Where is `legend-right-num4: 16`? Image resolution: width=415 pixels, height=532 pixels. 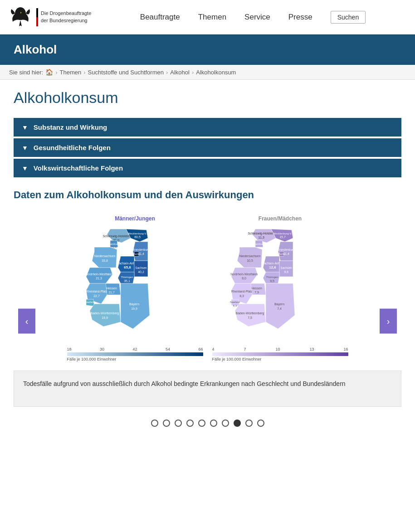 legend-right-num4: 16 is located at coordinates (346, 349).